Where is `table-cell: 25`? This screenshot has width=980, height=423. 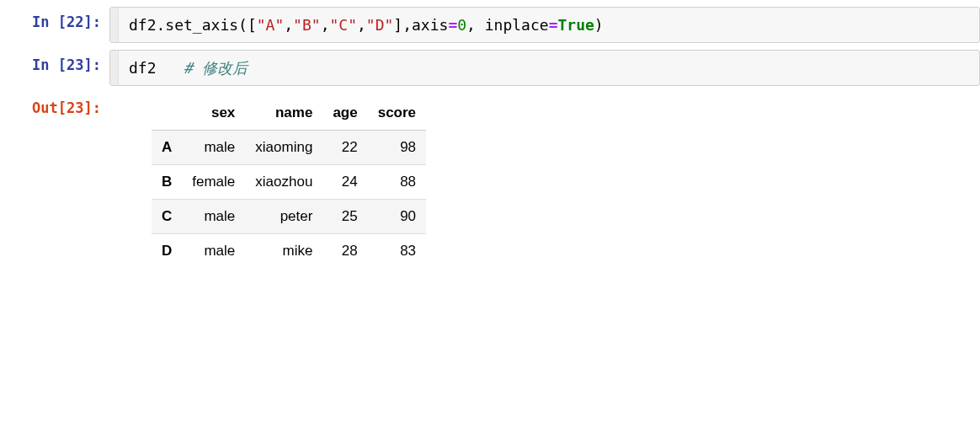
table-cell: 25 is located at coordinates (345, 217).